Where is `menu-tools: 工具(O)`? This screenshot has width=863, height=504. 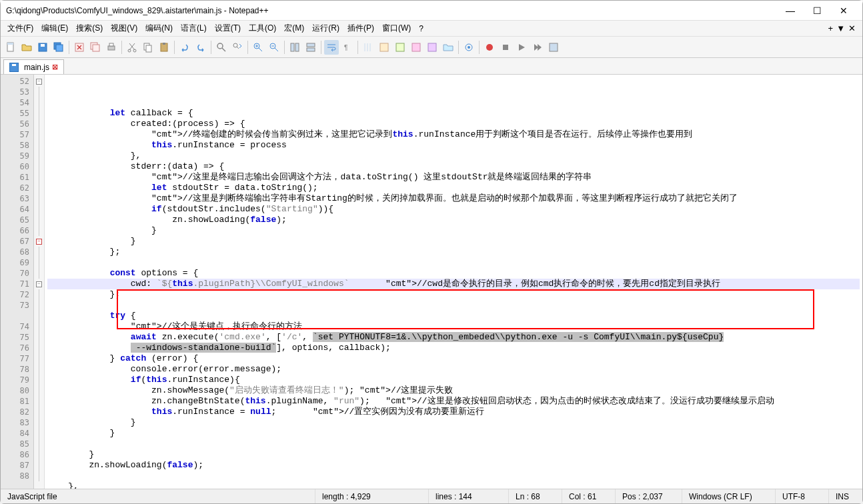
menu-tools: 工具(O) is located at coordinates (263, 28).